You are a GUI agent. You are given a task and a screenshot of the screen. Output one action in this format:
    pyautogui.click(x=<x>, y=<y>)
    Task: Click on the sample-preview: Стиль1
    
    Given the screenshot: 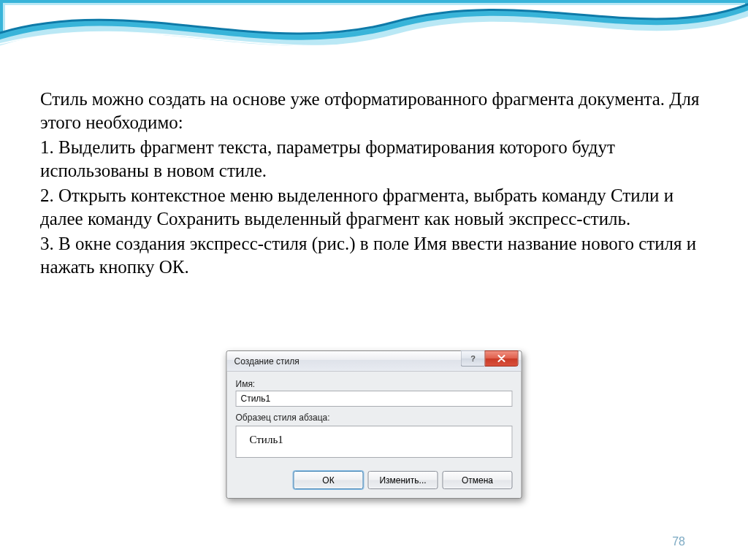 What is the action you would take?
    pyautogui.click(x=374, y=442)
    